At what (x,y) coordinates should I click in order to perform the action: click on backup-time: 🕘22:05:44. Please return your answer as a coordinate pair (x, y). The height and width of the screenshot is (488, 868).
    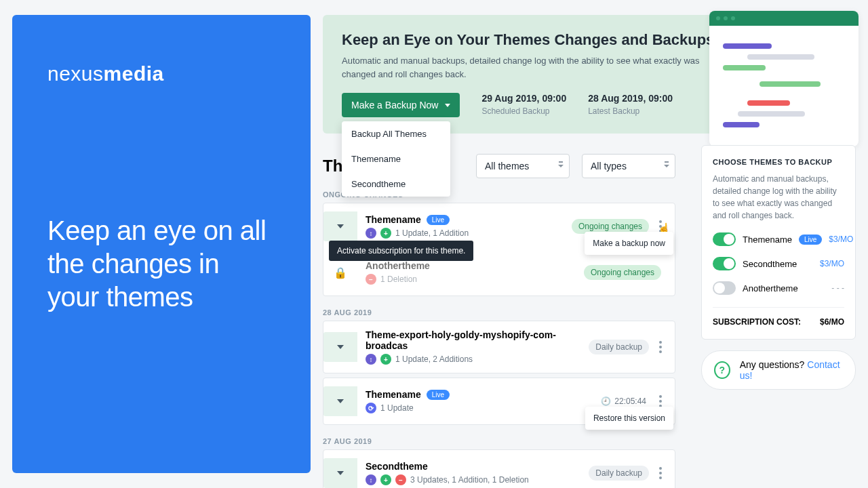
    Looking at the image, I should click on (624, 401).